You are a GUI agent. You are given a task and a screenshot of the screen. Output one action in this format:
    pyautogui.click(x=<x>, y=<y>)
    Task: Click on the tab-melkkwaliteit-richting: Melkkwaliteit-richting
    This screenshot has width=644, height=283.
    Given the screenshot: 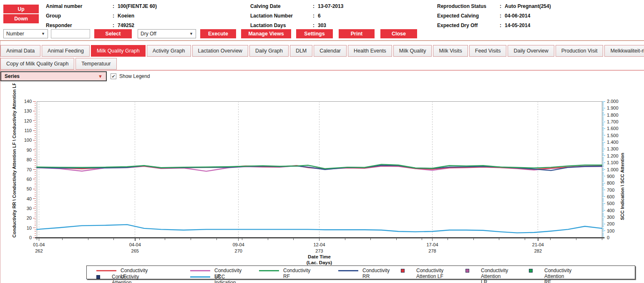 What is the action you would take?
    pyautogui.click(x=624, y=51)
    